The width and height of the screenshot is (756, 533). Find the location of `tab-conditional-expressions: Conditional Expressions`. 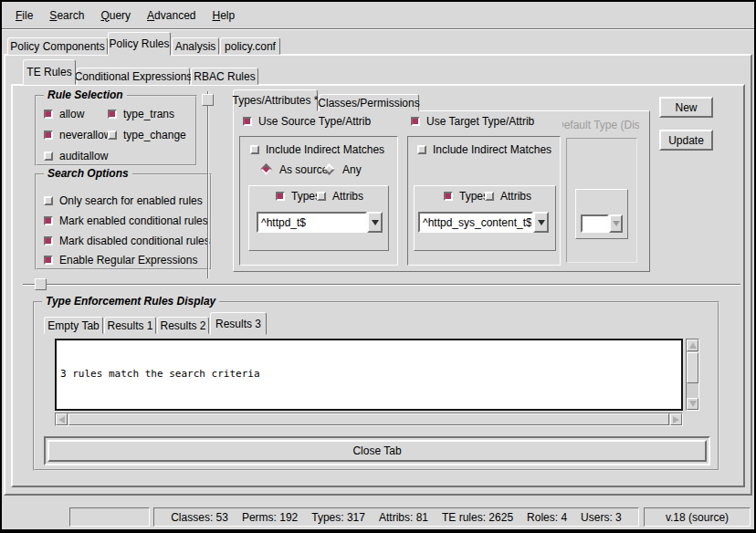

tab-conditional-expressions: Conditional Expressions is located at coordinates (133, 77).